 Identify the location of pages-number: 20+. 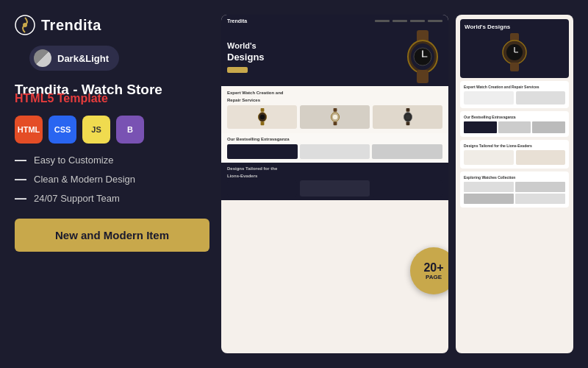
(434, 268).